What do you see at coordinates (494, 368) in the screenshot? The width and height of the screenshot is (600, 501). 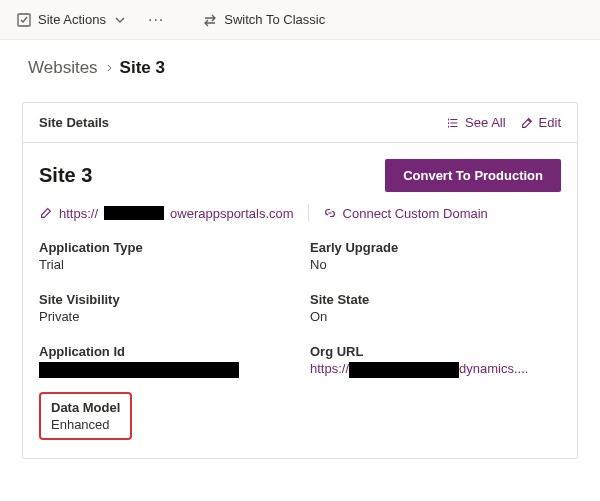 I see `org-url-suffix: dynamics....` at bounding box center [494, 368].